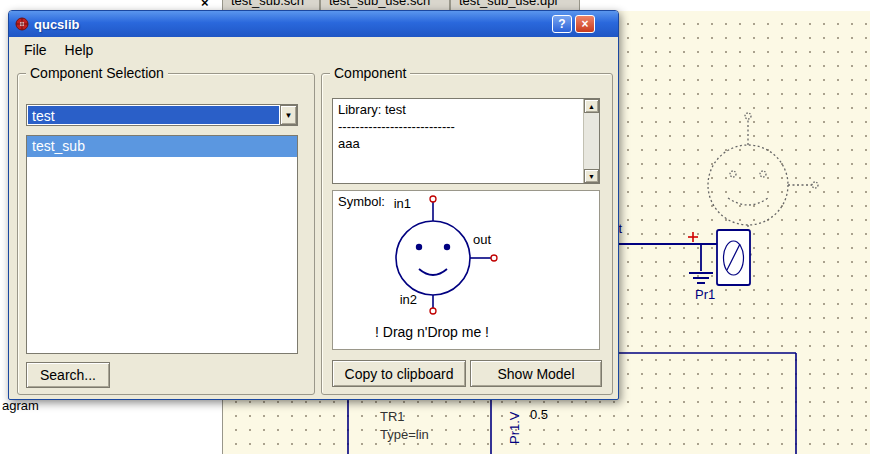  What do you see at coordinates (399, 374) in the screenshot?
I see `copy-to-clipboard-button: Copy to clipboard` at bounding box center [399, 374].